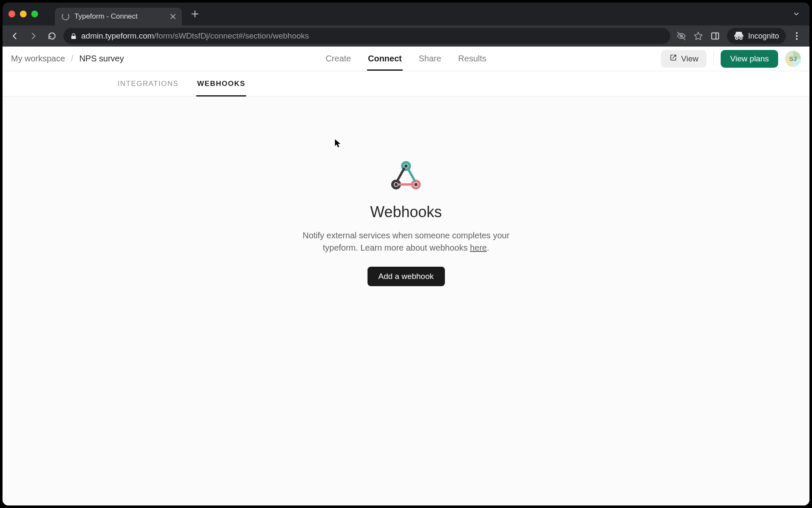 This screenshot has width=812, height=508. Describe the element at coordinates (488, 248) in the screenshot. I see `panel-desc-post: .` at that location.